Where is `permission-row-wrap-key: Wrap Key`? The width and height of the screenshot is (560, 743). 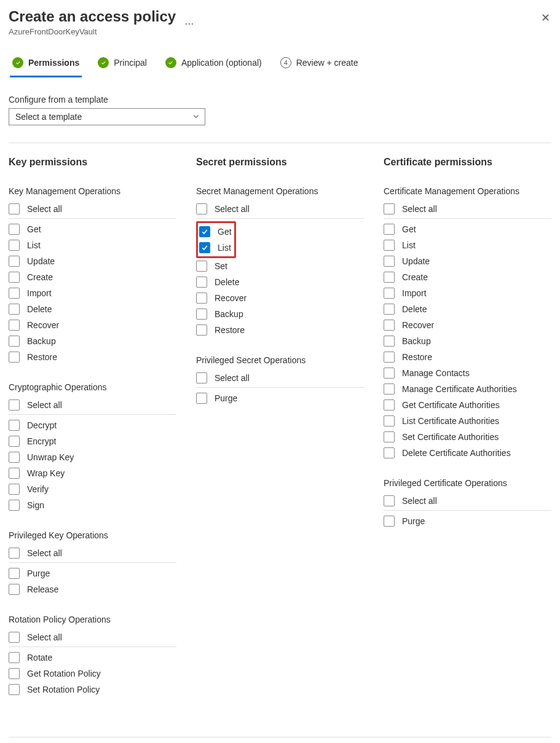 permission-row-wrap-key: Wrap Key is located at coordinates (92, 473).